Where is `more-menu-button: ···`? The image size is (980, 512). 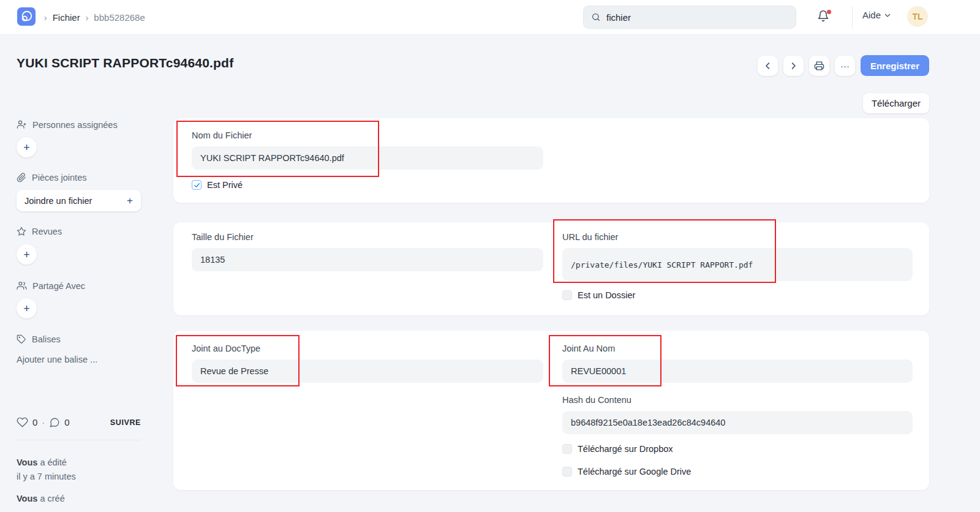
more-menu-button: ··· is located at coordinates (845, 66).